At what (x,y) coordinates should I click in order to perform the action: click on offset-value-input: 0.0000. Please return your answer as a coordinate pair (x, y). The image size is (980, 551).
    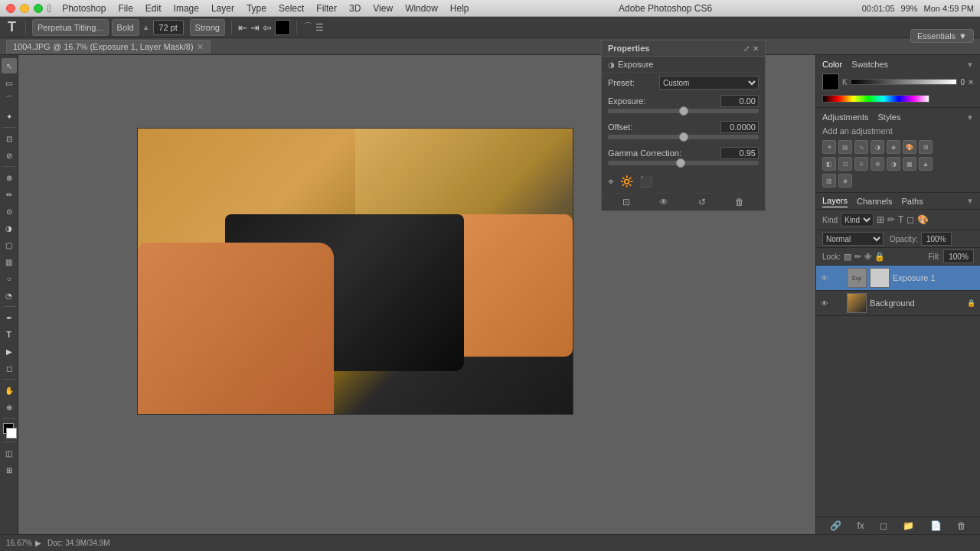
    Looking at the image, I should click on (740, 127).